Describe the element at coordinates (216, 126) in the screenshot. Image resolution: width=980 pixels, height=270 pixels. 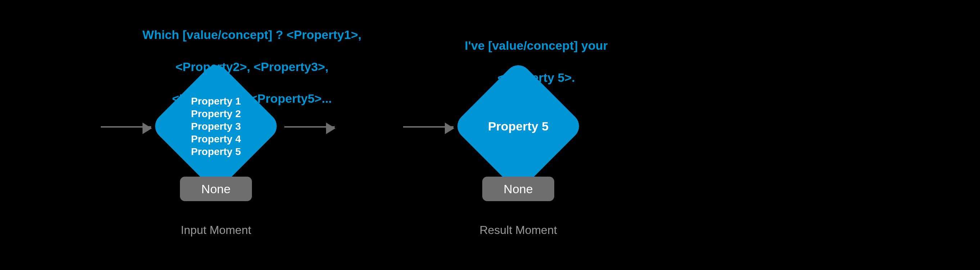
I see `property-item: Property 3` at that location.